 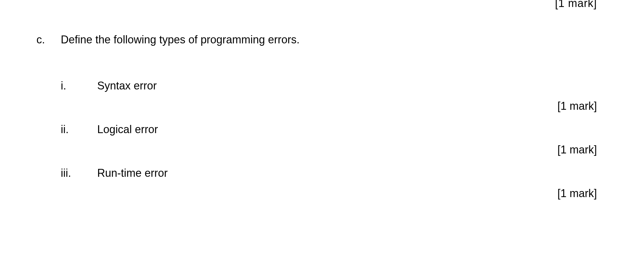 I want to click on sub-item-row: i. Syntax error, so click(x=329, y=86).